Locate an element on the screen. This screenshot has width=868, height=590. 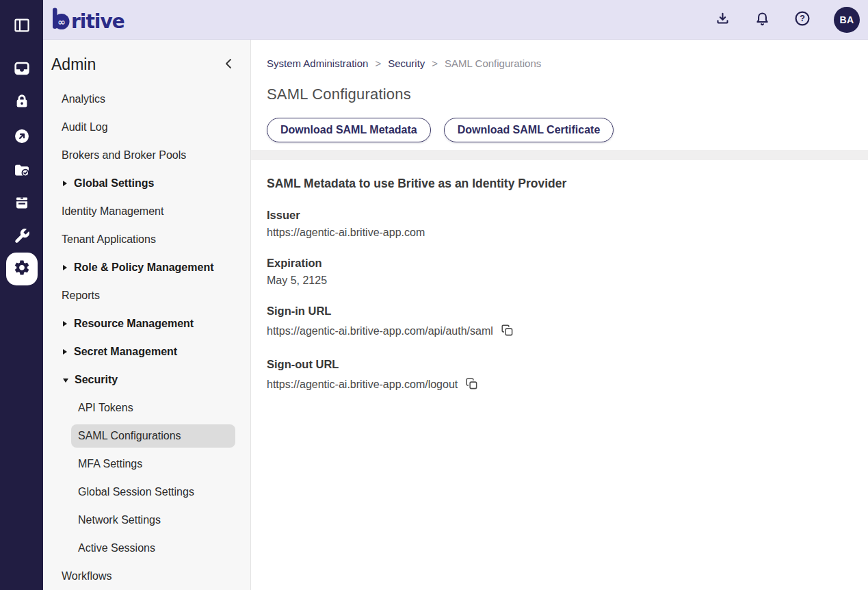
page-header: System Administration > Security > SAML … is located at coordinates (560, 91).